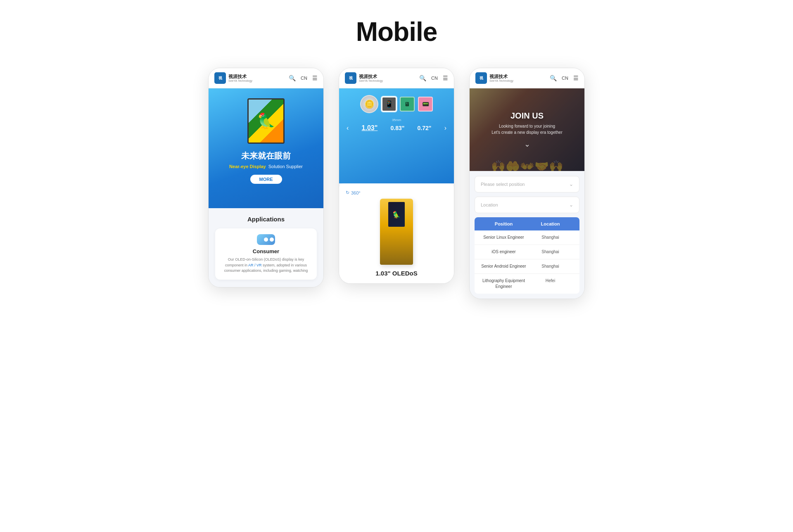  I want to click on phone1-app-card: Consumer Our OLED-on-Silicon (OLEDoS) di…, so click(266, 254).